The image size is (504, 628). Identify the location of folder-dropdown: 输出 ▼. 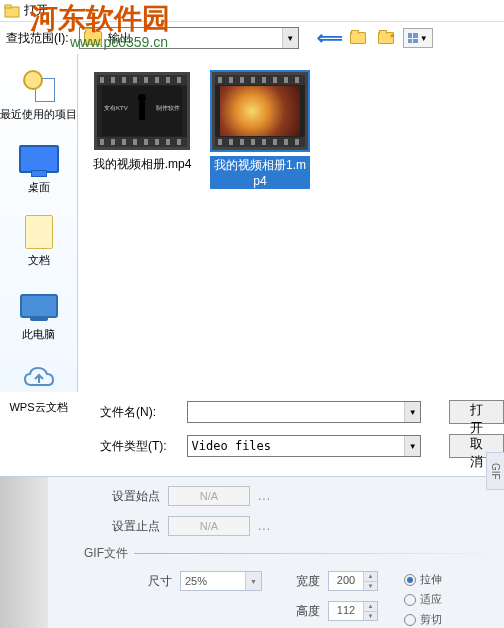
(189, 38).